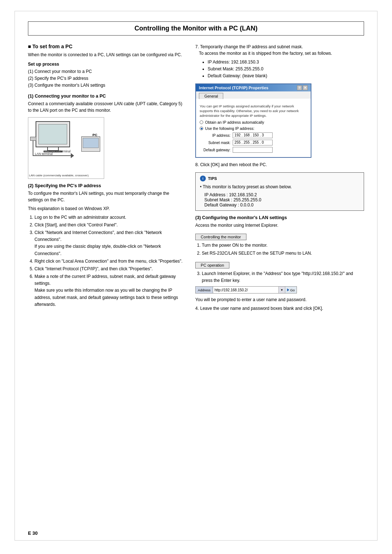 This screenshot has height=554, width=392. What do you see at coordinates (53, 134) in the screenshot?
I see `monitor-screen` at bounding box center [53, 134].